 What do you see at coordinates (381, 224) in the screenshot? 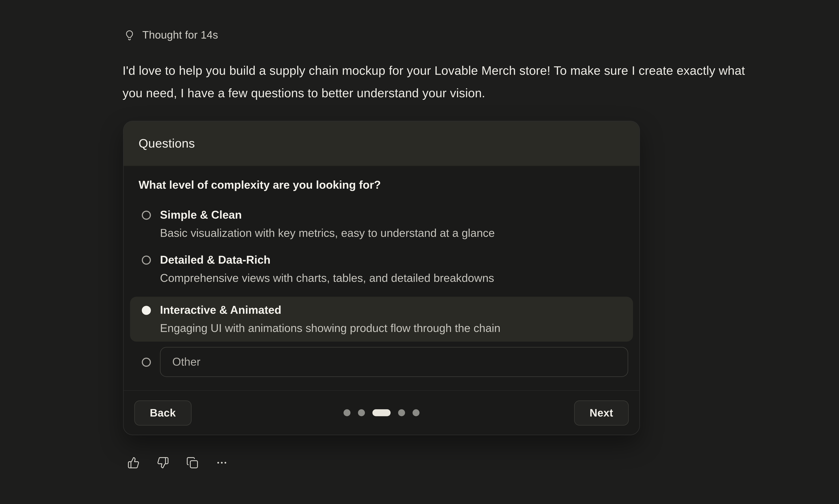
I see `option-simple-clean: Simple & Clean Basic visualization with …` at bounding box center [381, 224].